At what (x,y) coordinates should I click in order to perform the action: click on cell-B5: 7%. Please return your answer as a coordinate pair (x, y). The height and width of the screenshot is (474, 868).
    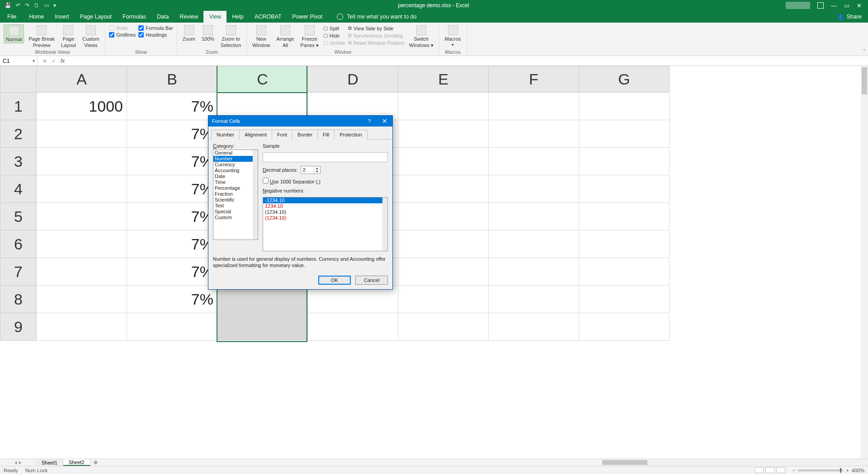
    Looking at the image, I should click on (172, 217).